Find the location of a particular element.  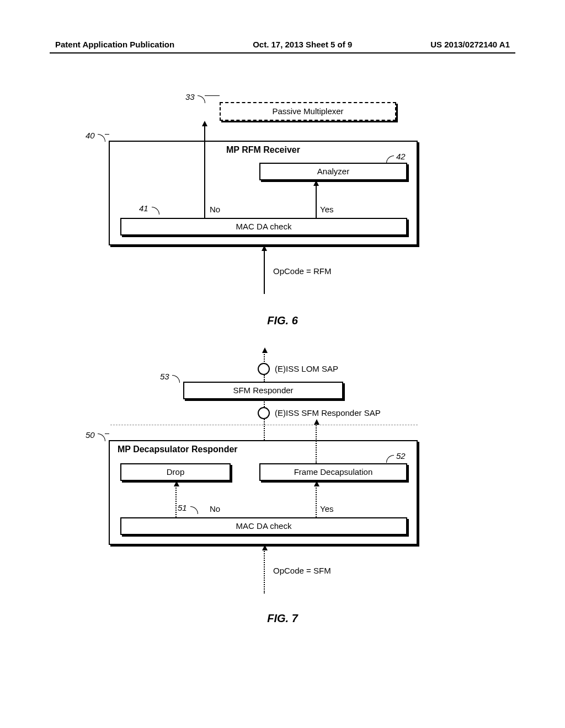

leader-33-line is located at coordinates (212, 96).